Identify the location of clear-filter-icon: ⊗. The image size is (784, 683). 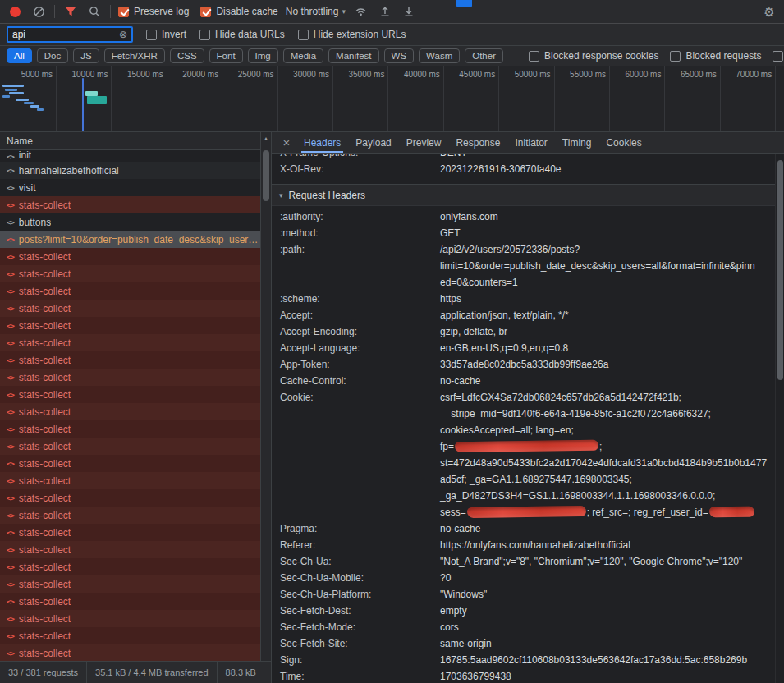
(123, 34).